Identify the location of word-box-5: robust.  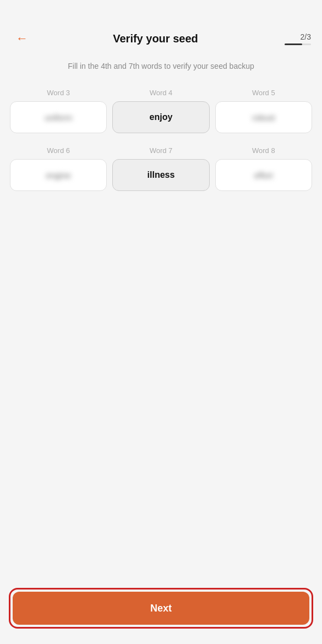
(264, 117).